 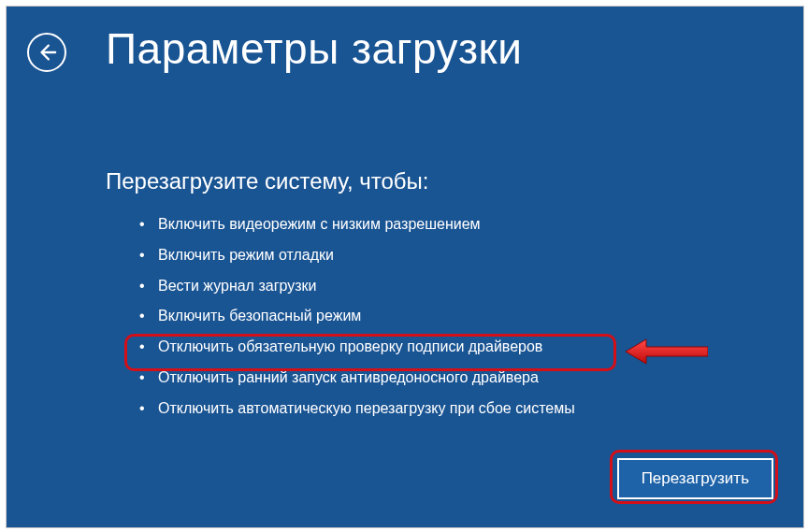 What do you see at coordinates (267, 181) in the screenshot?
I see `page-subtitle: Перезагрузите систему, чтобы:` at bounding box center [267, 181].